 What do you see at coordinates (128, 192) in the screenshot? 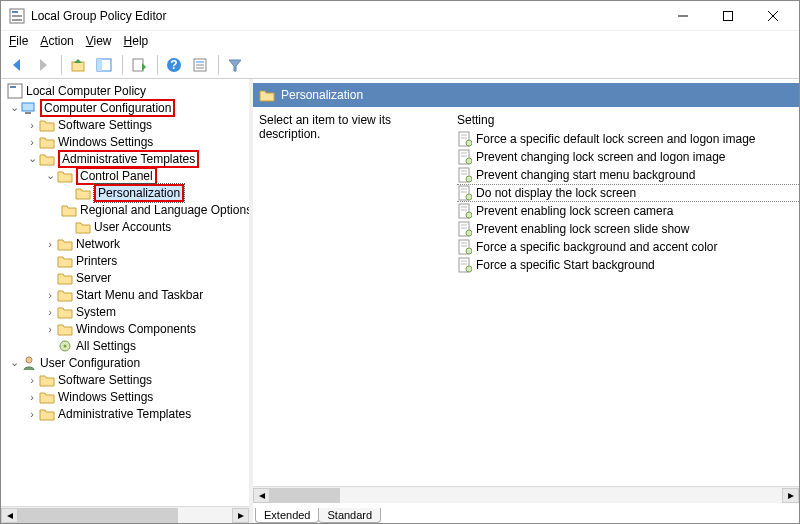
I see `tree-personalization: Personalization` at bounding box center [128, 192].